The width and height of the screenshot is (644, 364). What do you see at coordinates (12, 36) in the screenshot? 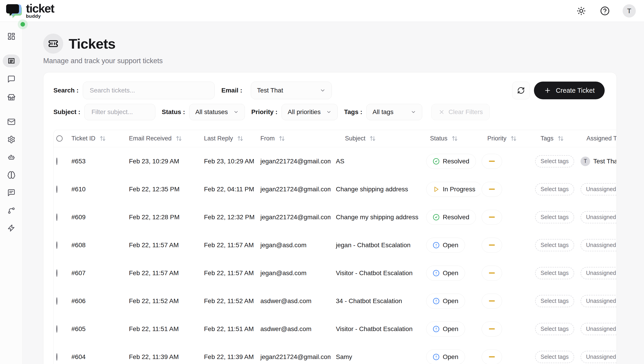
I see `dashboard-icon` at bounding box center [12, 36].